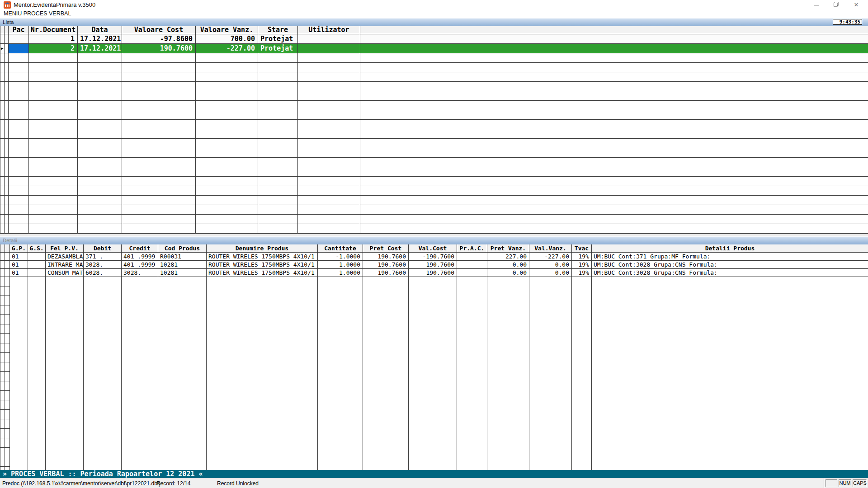 This screenshot has height=488, width=868. What do you see at coordinates (386, 249) in the screenshot?
I see `detalii-col-header-pret-cost: Pret Cost` at bounding box center [386, 249].